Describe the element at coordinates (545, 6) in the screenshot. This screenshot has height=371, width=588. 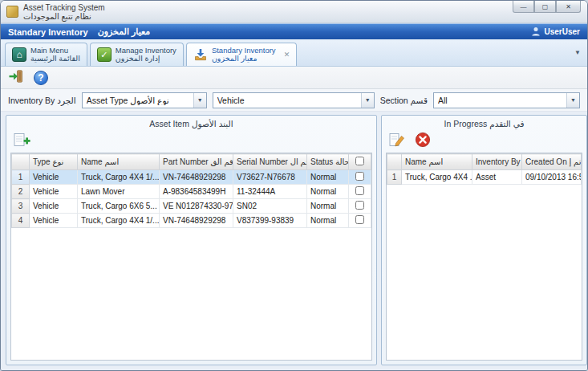
I see `maximize-button: ▢` at that location.